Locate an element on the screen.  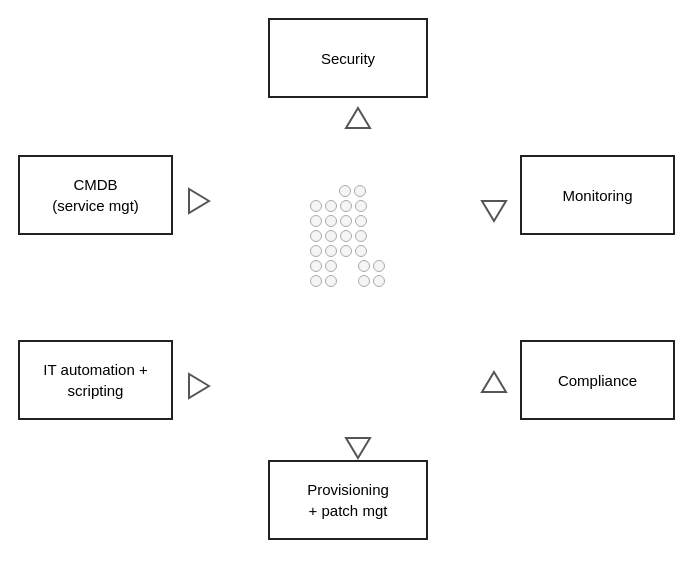
arrow-bottom-right is located at coordinates (494, 386).